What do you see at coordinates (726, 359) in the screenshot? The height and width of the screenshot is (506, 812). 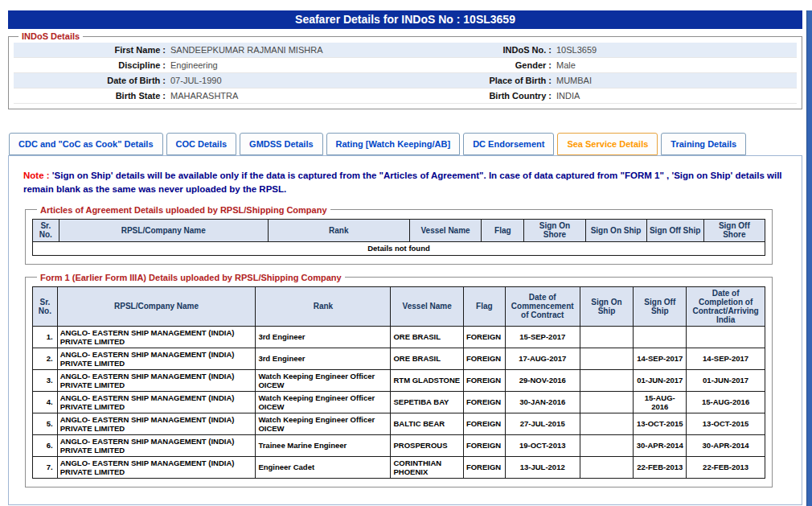 I see `cell-completion-date: 14-SEP-2017` at bounding box center [726, 359].